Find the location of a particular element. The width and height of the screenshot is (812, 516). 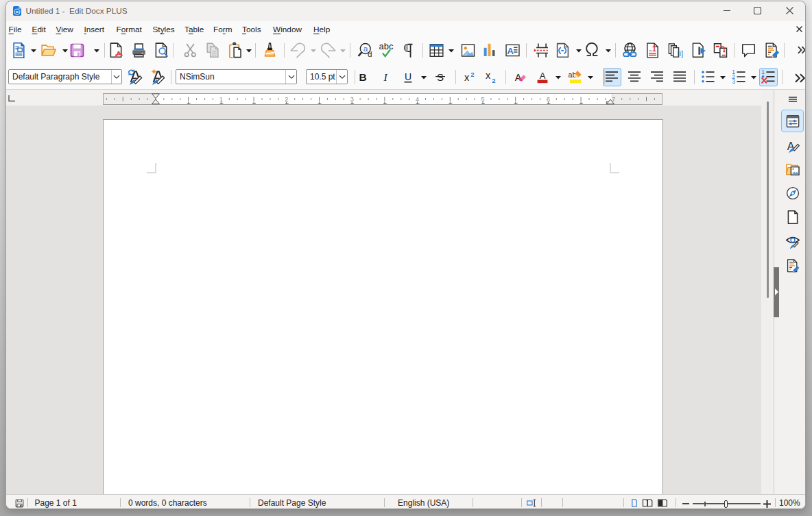

svg-text: [i] is located at coordinates (680, 53).